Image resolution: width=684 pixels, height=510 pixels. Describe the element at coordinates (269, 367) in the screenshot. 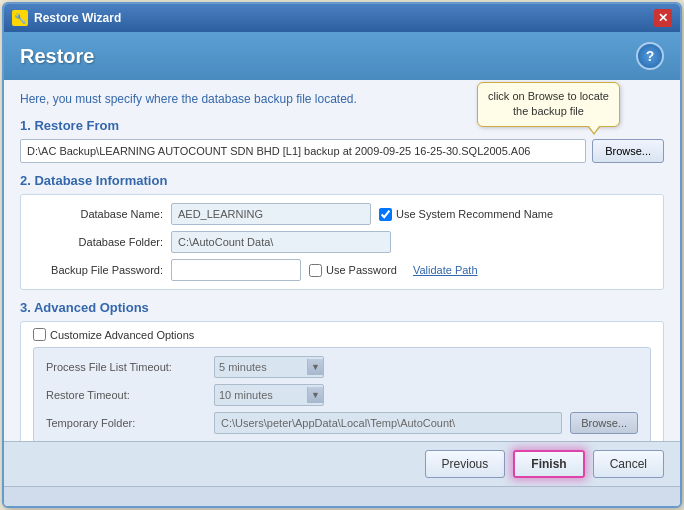

I see `process-timeout-select: 5 minutes ▼` at that location.